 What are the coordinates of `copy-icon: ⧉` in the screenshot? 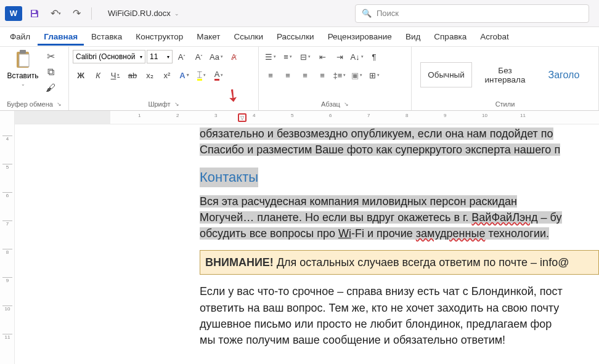 It's located at (51, 72).